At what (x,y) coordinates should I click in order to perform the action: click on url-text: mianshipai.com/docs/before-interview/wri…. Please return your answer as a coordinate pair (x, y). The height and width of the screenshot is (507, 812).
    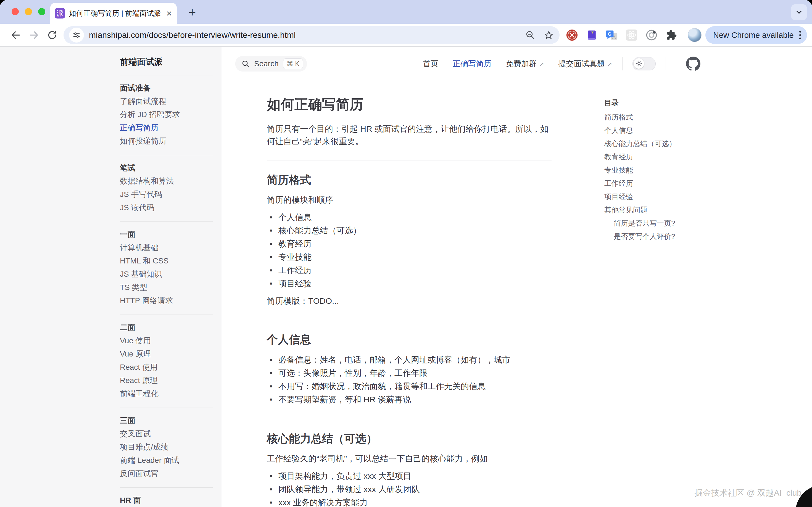
    Looking at the image, I should click on (303, 35).